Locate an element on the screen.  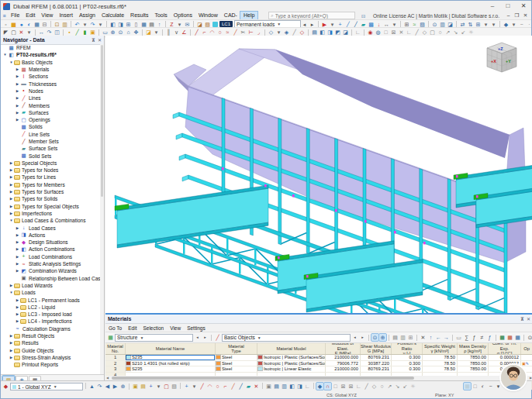
cs-user-icon: ◩ is located at coordinates (338, 33).